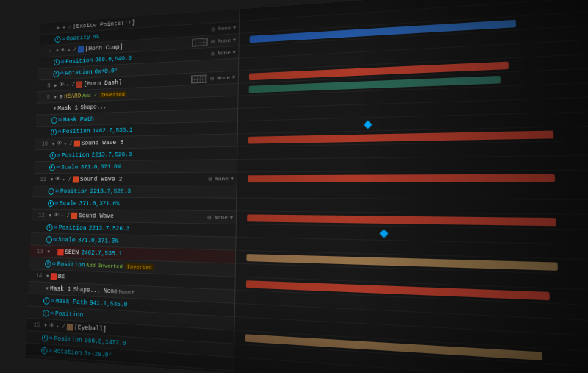 This screenshot has width=588, height=373. What do you see at coordinates (401, 178) in the screenshot?
I see `track-bar-red-sw2` at bounding box center [401, 178].